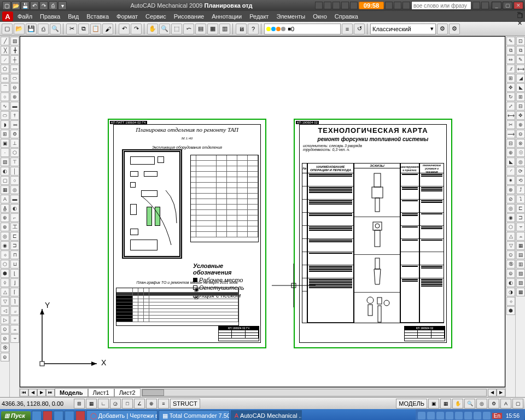  Describe the element at coordinates (521, 88) in the screenshot. I see `rr6-icon: ◣` at that location.